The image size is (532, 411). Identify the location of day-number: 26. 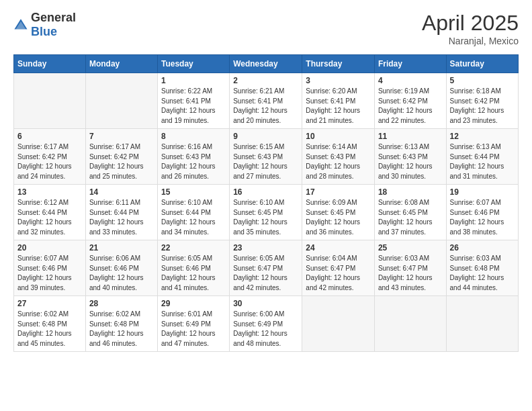
(482, 248).